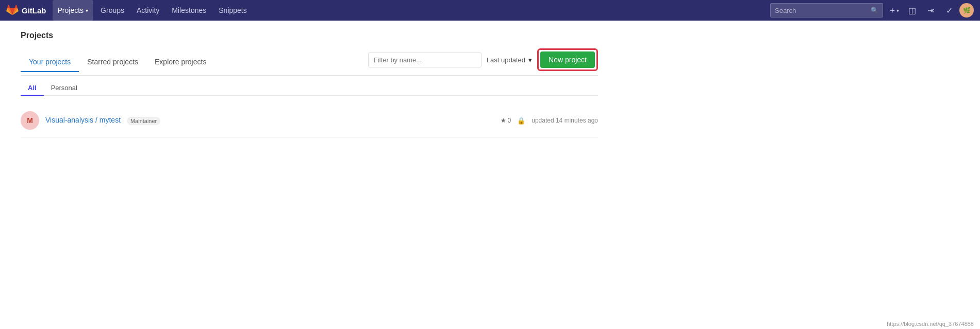 This screenshot has width=980, height=329. I want to click on new-project-highlight-box: New project, so click(568, 60).